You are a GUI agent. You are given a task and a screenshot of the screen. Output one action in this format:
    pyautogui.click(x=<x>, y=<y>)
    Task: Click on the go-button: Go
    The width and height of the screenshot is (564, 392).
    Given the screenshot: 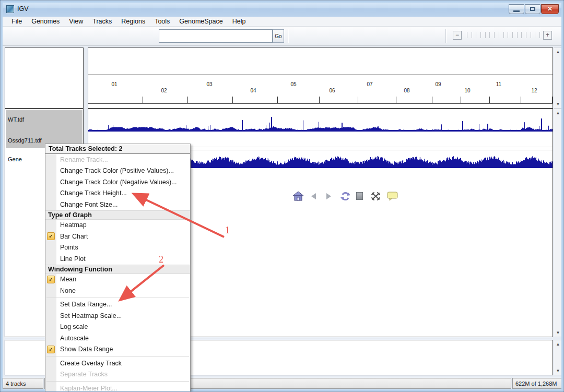 What is the action you would take?
    pyautogui.click(x=278, y=36)
    